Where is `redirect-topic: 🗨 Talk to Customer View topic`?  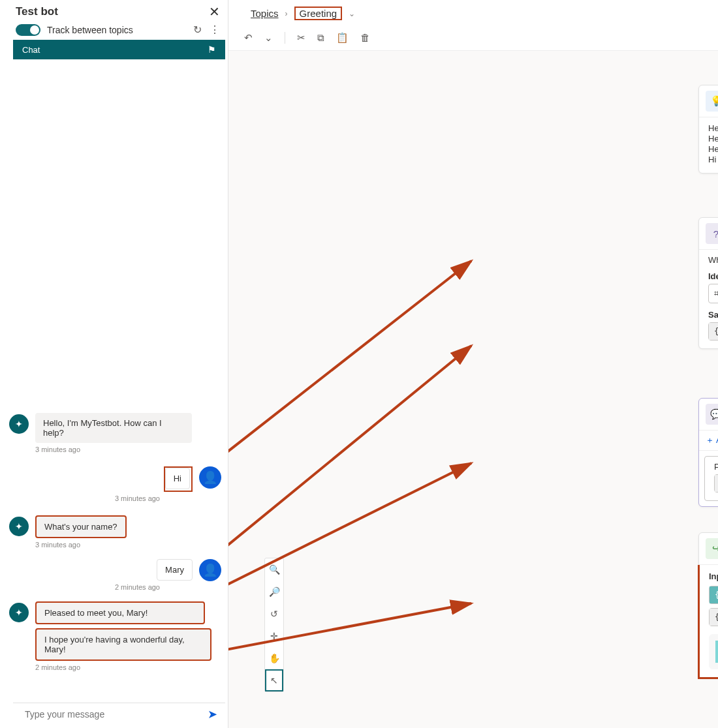
redirect-topic: 🗨 Talk to Customer View topic is located at coordinates (713, 652).